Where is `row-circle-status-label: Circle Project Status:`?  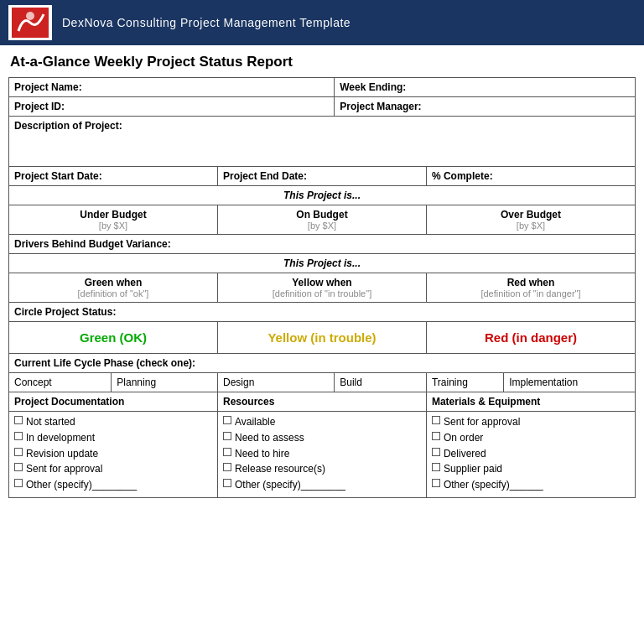
row-circle-status-label: Circle Project Status: is located at coordinates (322, 312).